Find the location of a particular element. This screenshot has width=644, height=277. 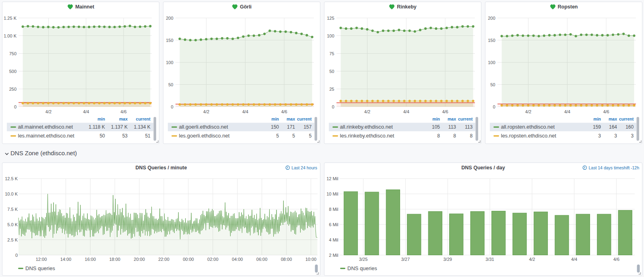

svg-text: all.mainnet.ethdisco.net is located at coordinates (46, 127).